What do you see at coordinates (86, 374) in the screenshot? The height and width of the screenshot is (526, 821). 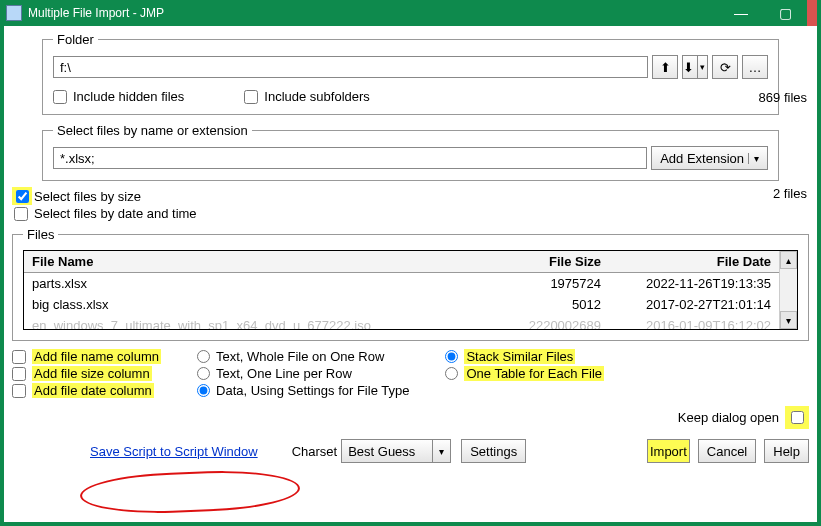 I see `add-filesize-col-checkbox: Add file size column` at bounding box center [86, 374].